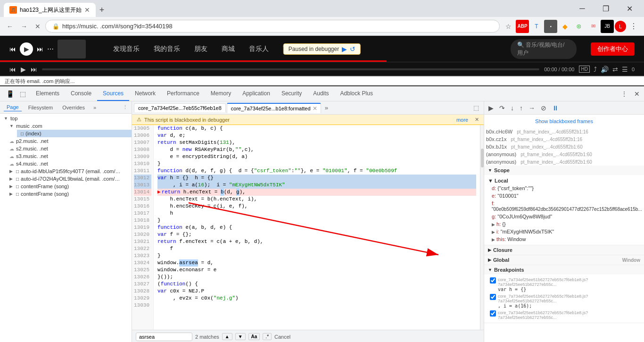 The width and height of the screenshot is (644, 342). Describe the element at coordinates (145, 93) in the screenshot. I see `tab-network: Network` at that location.